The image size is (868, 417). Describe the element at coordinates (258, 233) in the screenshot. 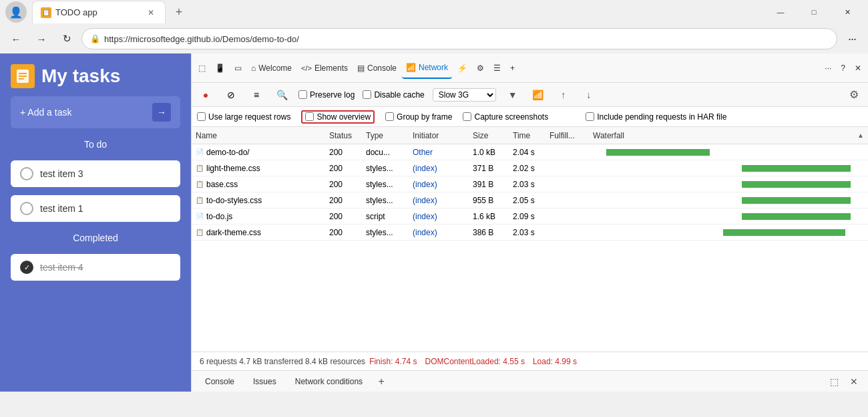

I see `td-name-6: 📋 dark-theme.css` at that location.